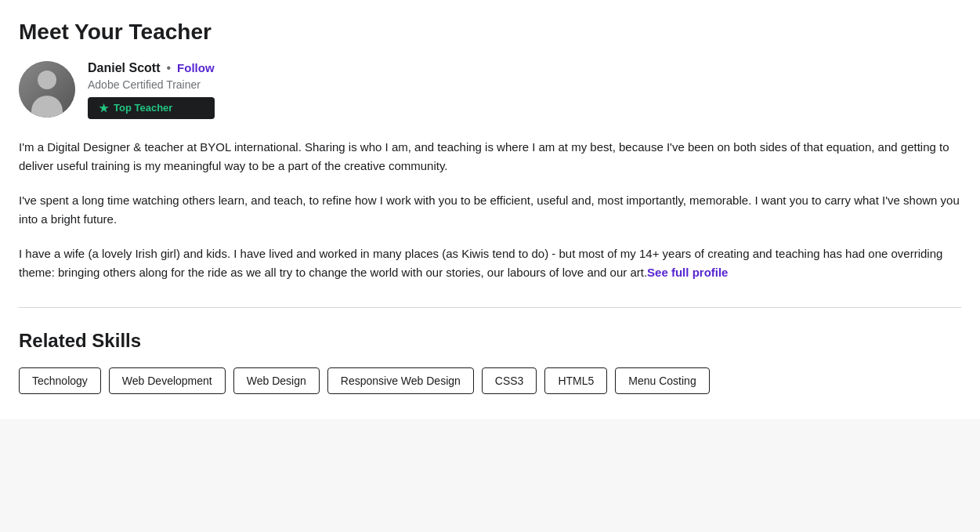 The image size is (980, 532). What do you see at coordinates (103, 108) in the screenshot?
I see `star-icon: ★` at bounding box center [103, 108].